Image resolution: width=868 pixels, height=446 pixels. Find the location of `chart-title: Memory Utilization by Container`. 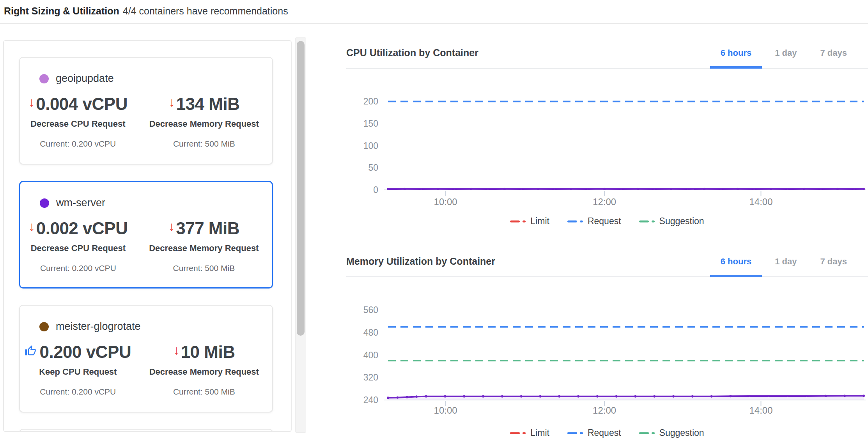

chart-title: Memory Utilization by Container is located at coordinates (421, 266).